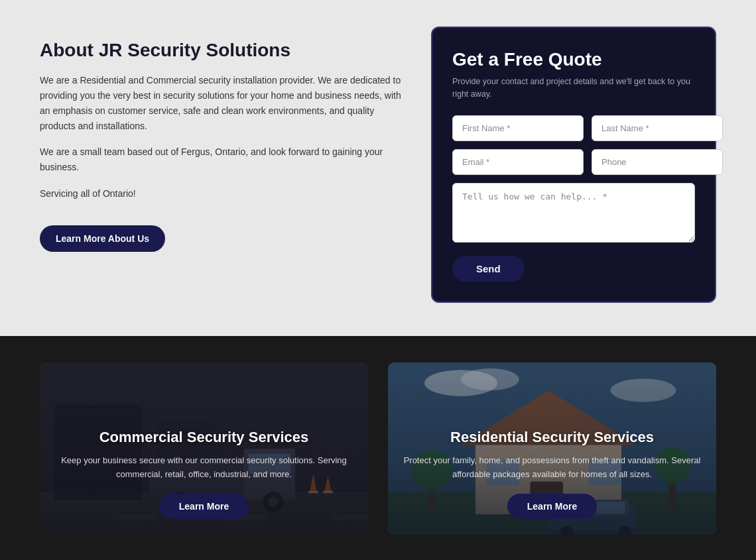  Describe the element at coordinates (488, 269) in the screenshot. I see `send-button: Send` at that location.